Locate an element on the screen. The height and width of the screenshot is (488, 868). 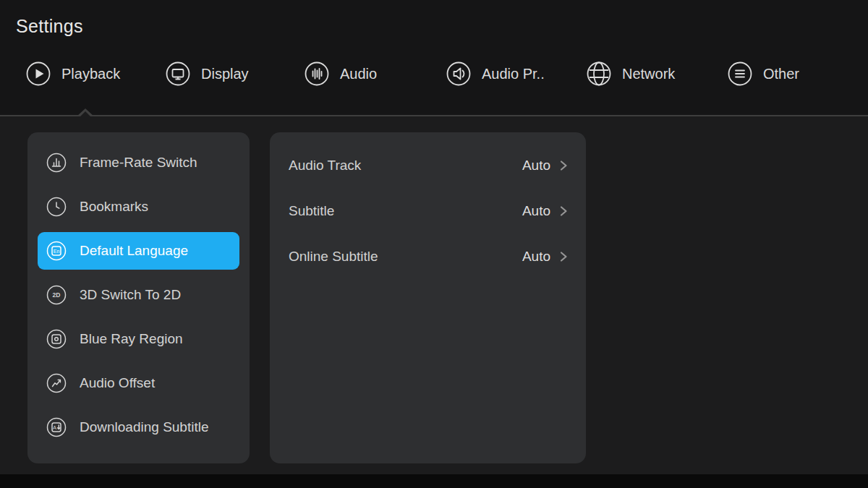
speaker-icon is located at coordinates (459, 74).